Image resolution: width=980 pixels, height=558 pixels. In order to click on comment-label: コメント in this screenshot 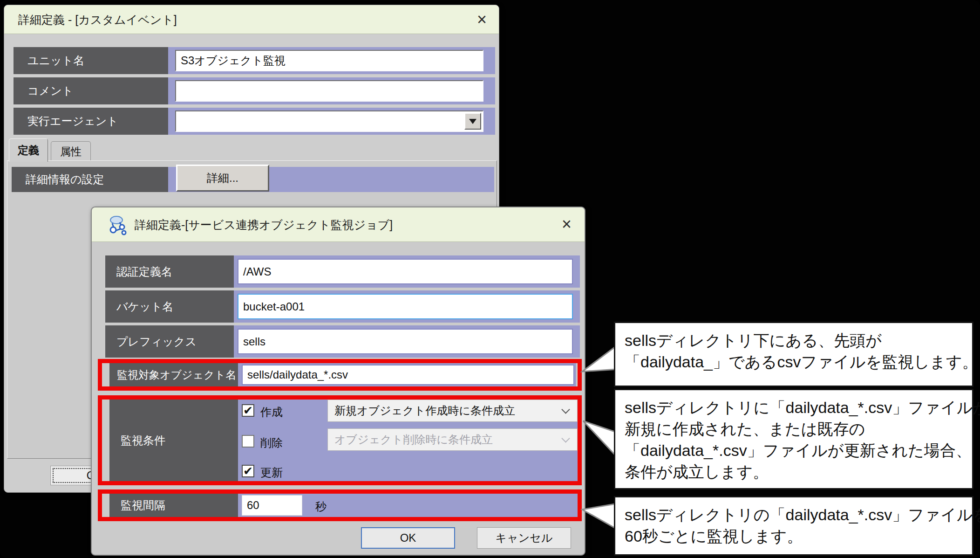, I will do `click(91, 91)`.